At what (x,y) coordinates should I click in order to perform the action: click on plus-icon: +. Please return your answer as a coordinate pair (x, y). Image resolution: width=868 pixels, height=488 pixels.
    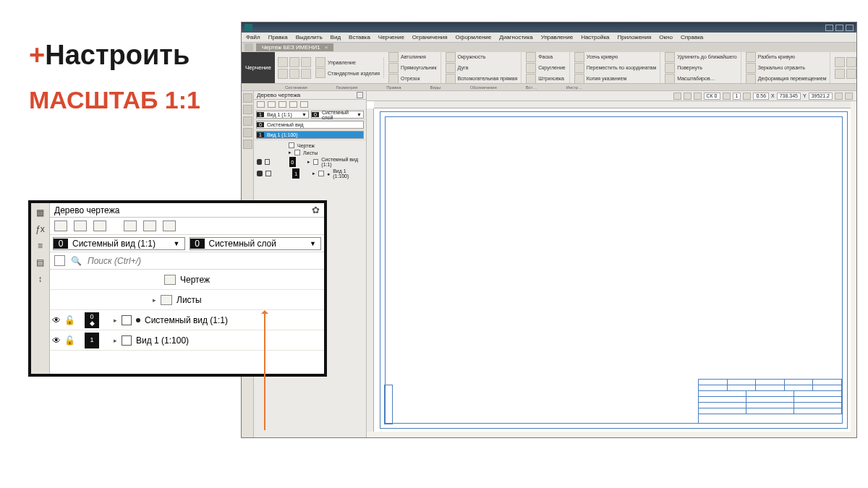
    Looking at the image, I should click on (37, 55).